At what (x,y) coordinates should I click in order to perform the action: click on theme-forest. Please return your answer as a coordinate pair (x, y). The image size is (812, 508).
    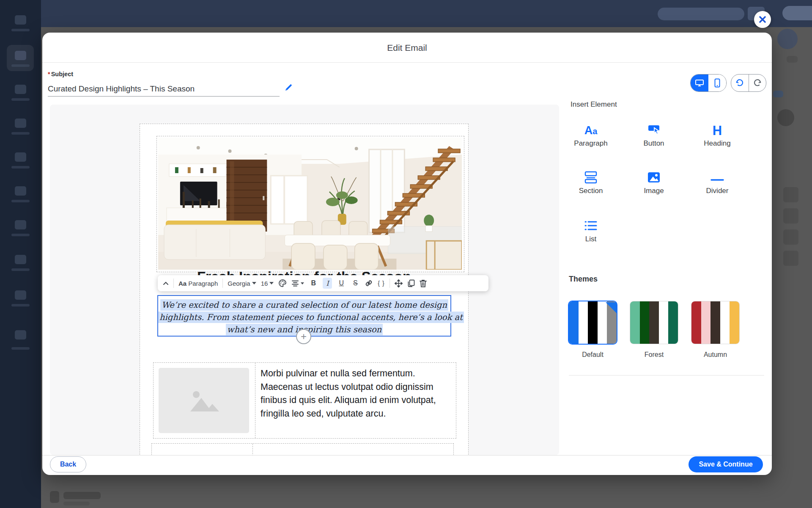
    Looking at the image, I should click on (654, 323).